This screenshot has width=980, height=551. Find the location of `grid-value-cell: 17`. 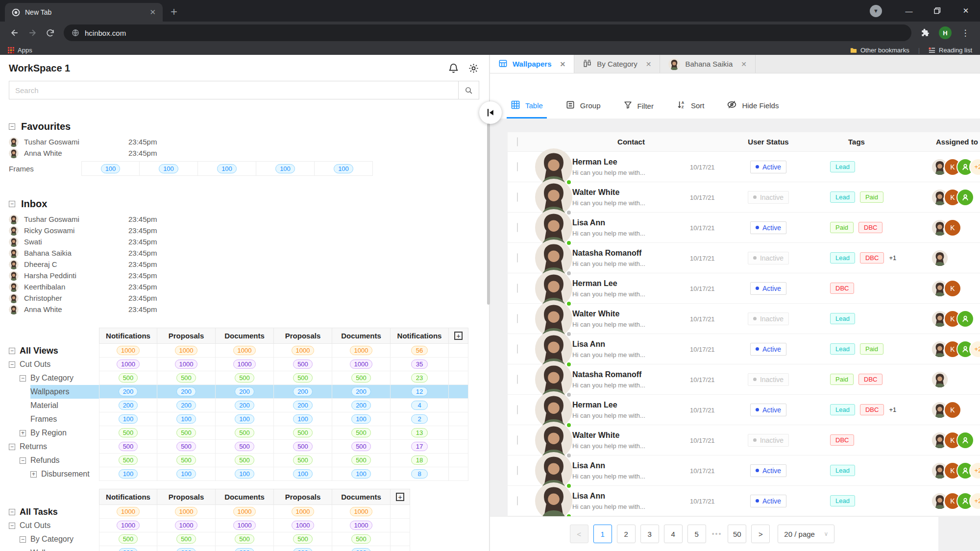

grid-value-cell: 17 is located at coordinates (419, 447).